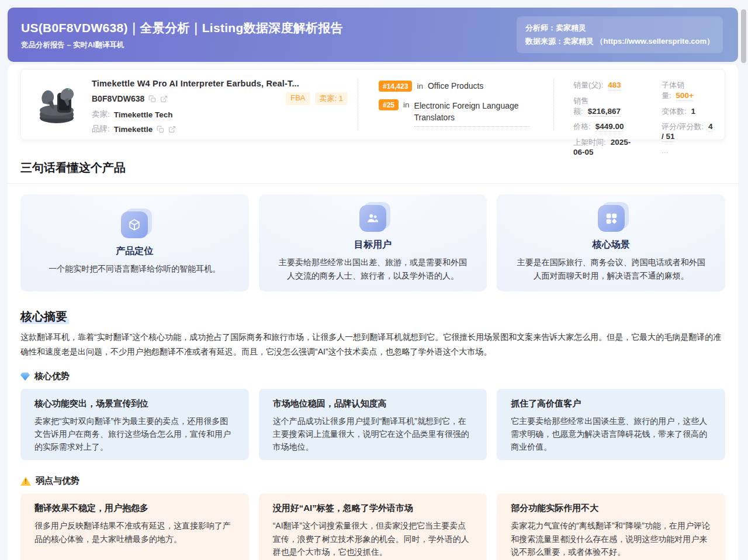 The image size is (748, 560). I want to click on metric-label: 评分/评分数:, so click(683, 126).